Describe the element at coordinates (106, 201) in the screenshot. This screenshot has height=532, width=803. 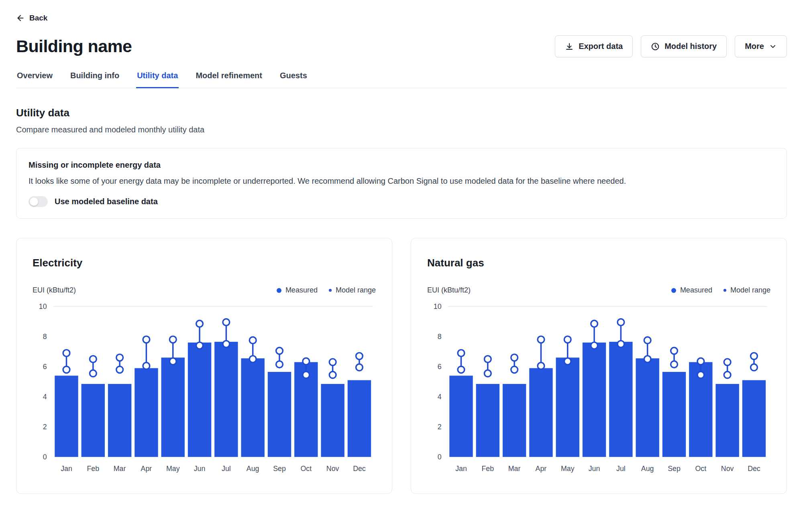
I see `toggle-label: Use modeled baseline data` at that location.